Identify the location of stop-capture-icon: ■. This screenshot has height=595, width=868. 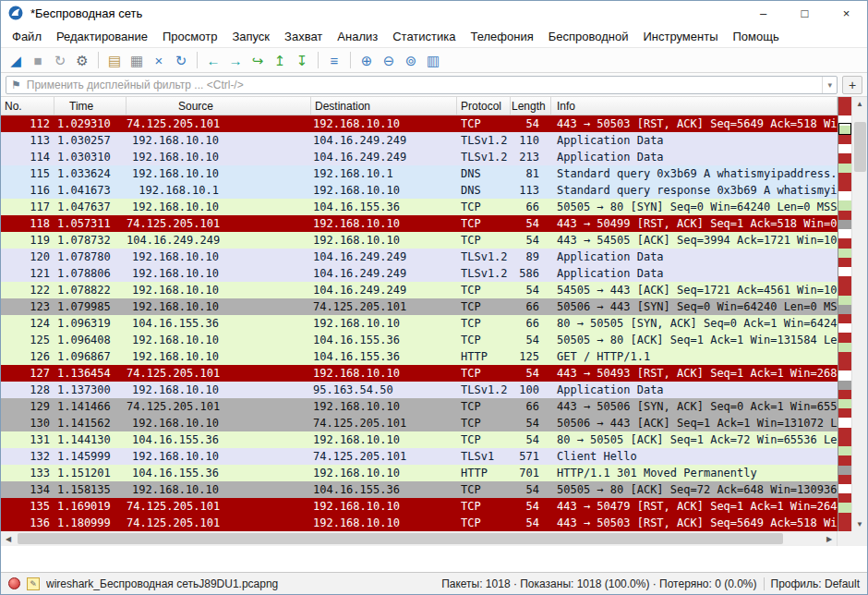
(37, 61).